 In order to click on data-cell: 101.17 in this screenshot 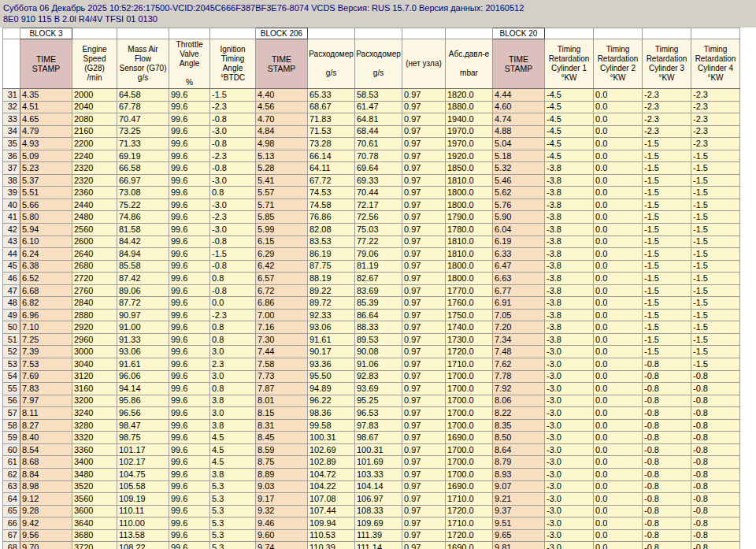, I will do `click(143, 450)`.